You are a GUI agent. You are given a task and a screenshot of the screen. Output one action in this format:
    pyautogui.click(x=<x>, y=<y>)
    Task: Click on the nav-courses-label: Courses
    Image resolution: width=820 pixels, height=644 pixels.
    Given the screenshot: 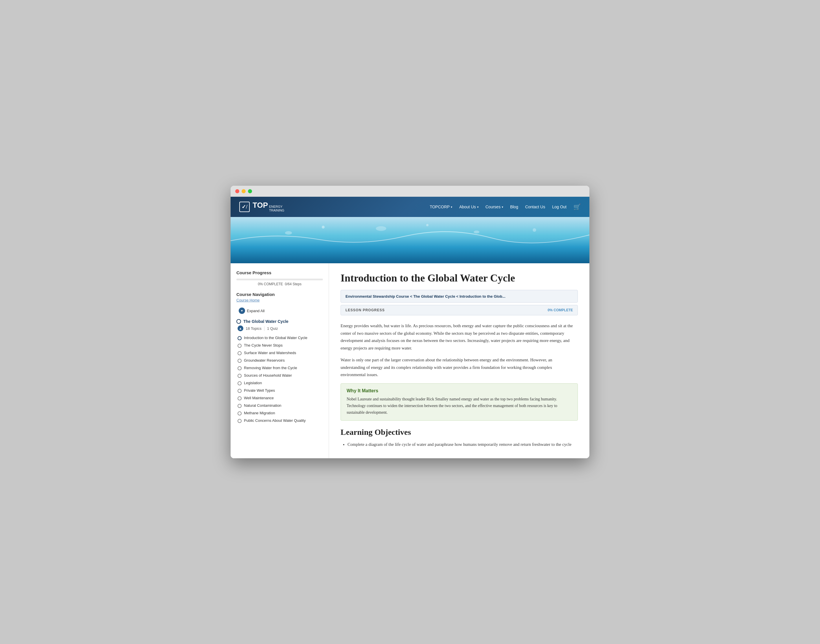 What is the action you would take?
    pyautogui.click(x=493, y=207)
    